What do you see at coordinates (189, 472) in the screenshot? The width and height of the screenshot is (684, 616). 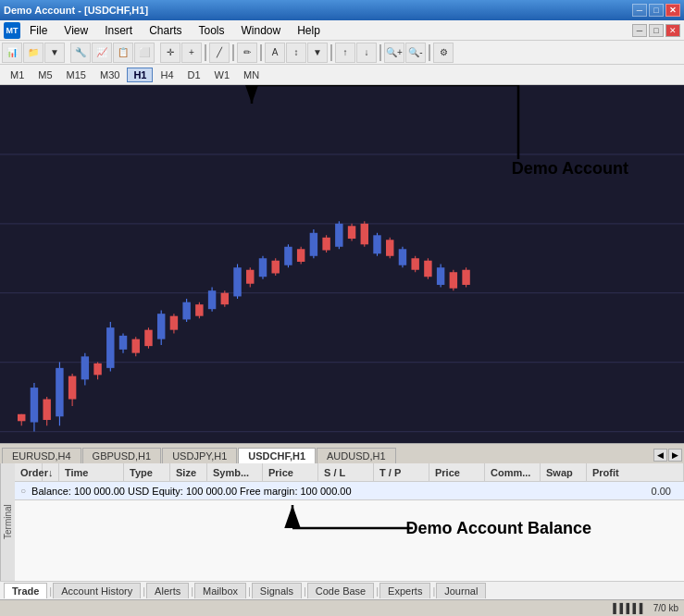 I see `th-size: Size` at bounding box center [189, 472].